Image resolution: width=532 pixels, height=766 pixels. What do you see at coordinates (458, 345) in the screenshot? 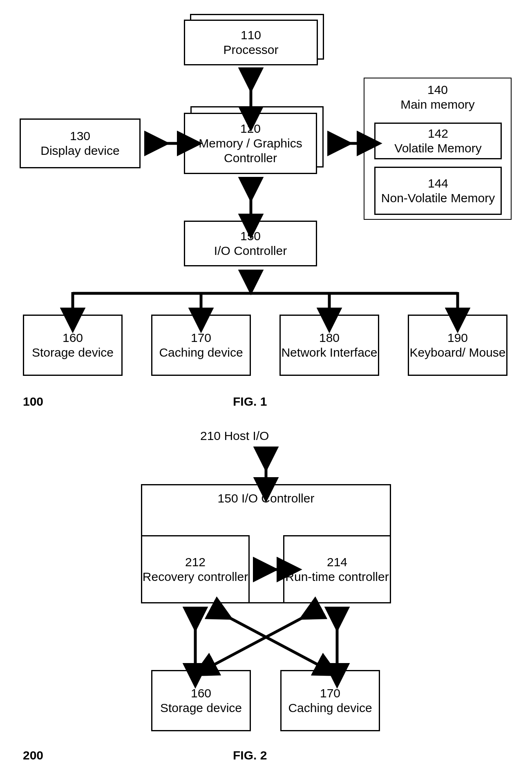
I see `kbmouse-box: 190 Keyboard/ Mouse` at bounding box center [458, 345].